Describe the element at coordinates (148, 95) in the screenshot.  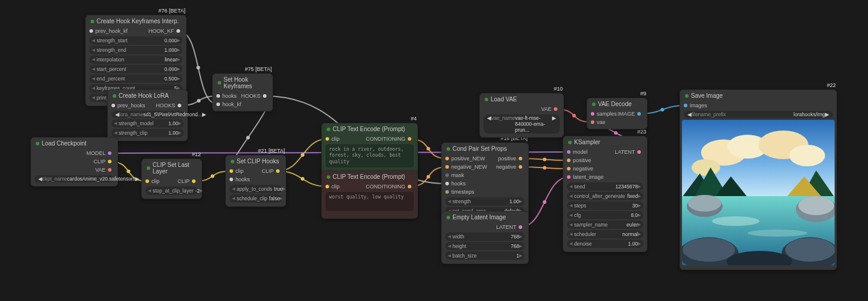
I see `node-title: Create Hook LoRA` at that location.